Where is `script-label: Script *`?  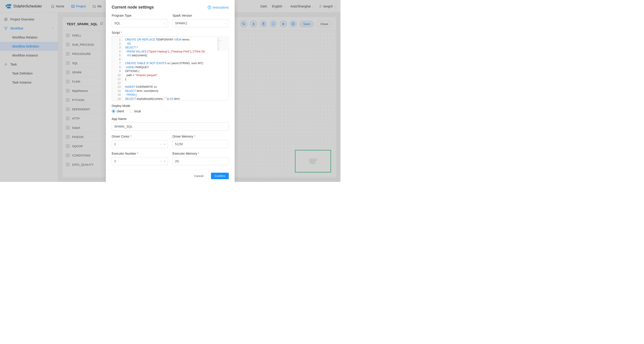
script-label: Script * is located at coordinates (170, 32).